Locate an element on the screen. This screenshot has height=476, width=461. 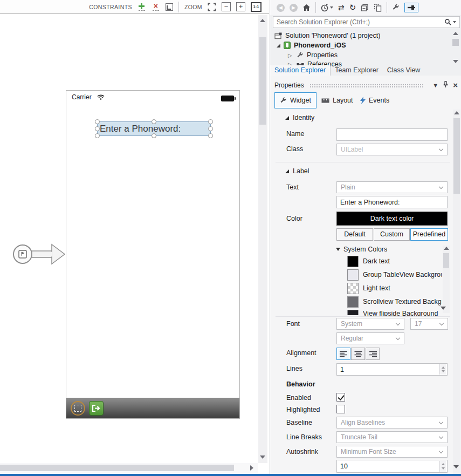
color-custom-button: Custom is located at coordinates (391, 234).